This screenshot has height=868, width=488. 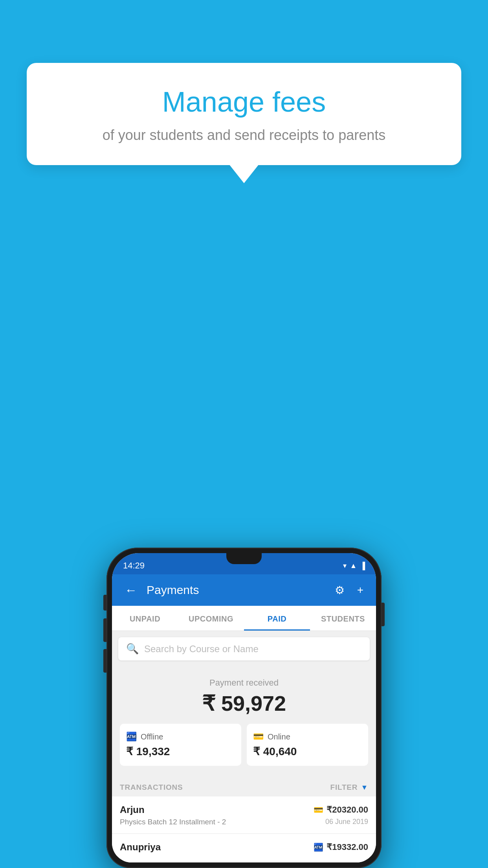 What do you see at coordinates (244, 114) in the screenshot?
I see `tooltip-card: Manage fees of your students and send re…` at bounding box center [244, 114].